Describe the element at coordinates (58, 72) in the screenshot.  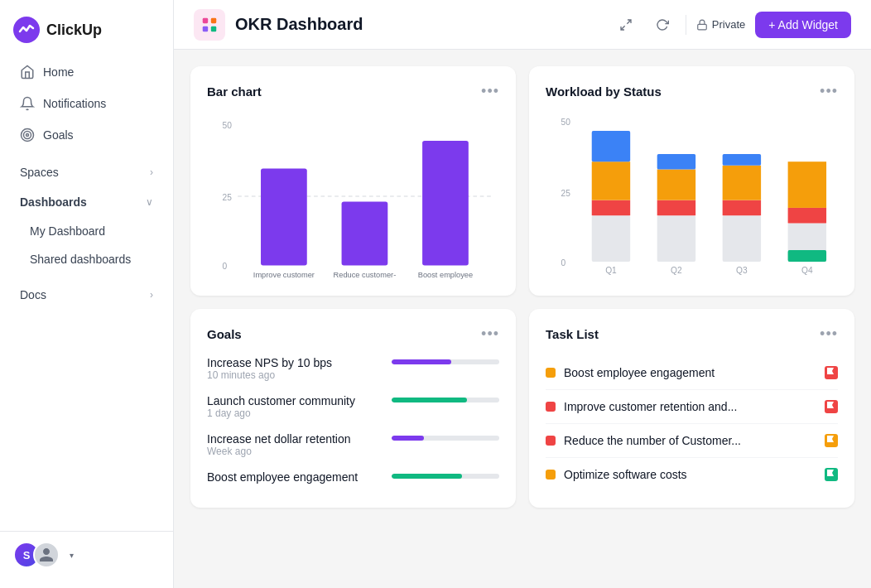
I see `sidebar-item-home-label: Home` at that location.